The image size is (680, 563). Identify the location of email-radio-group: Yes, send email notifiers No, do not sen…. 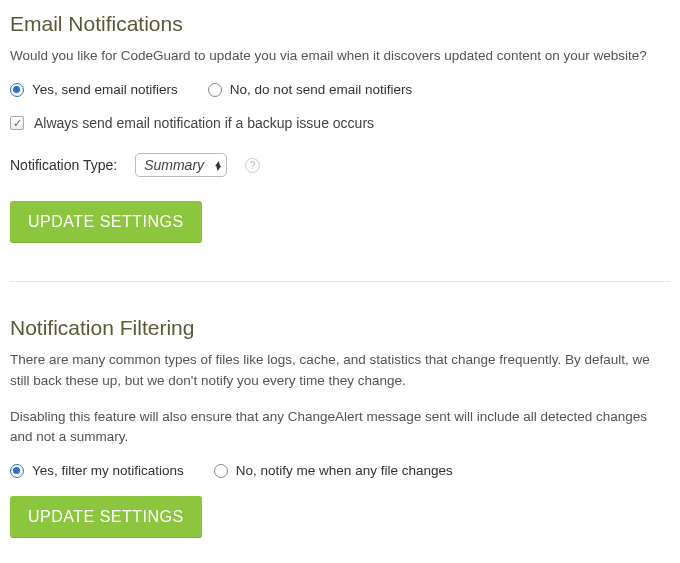
(340, 90).